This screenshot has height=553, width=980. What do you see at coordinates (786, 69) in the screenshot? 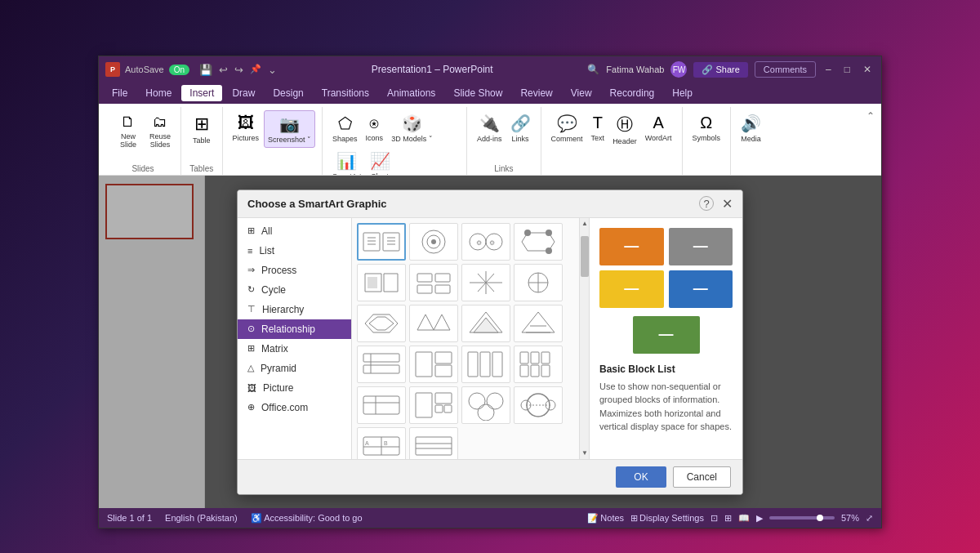
I see `comments-button: Comments` at bounding box center [786, 69].